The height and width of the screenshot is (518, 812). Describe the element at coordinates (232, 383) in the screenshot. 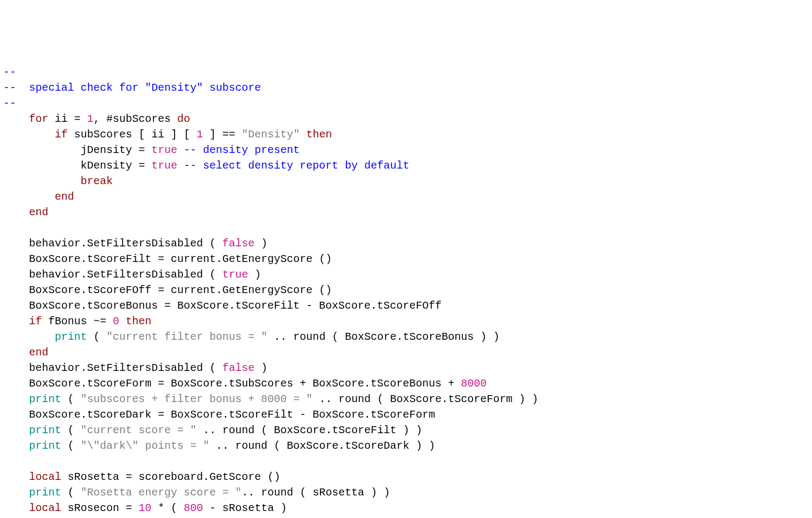

I see `code: BoxScore.tScoreForm = BoxScore.tSubScore…` at that location.